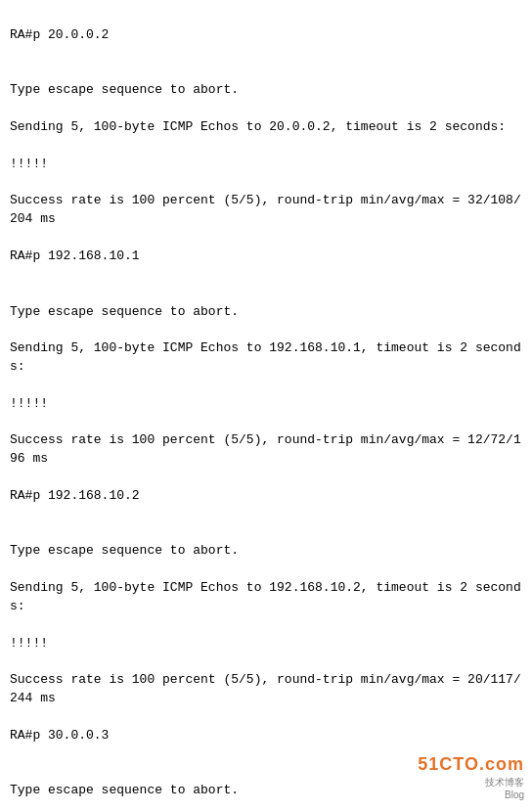  What do you see at coordinates (471, 777) in the screenshot?
I see `watermark: 51CTO.com 技术博客 Blog` at bounding box center [471, 777].